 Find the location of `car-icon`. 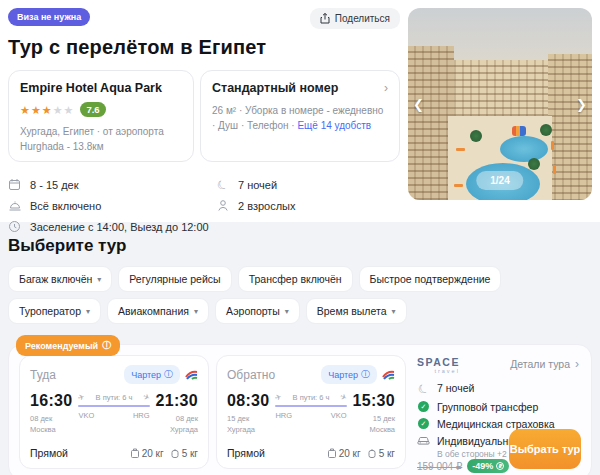

car-icon is located at coordinates (424, 440).